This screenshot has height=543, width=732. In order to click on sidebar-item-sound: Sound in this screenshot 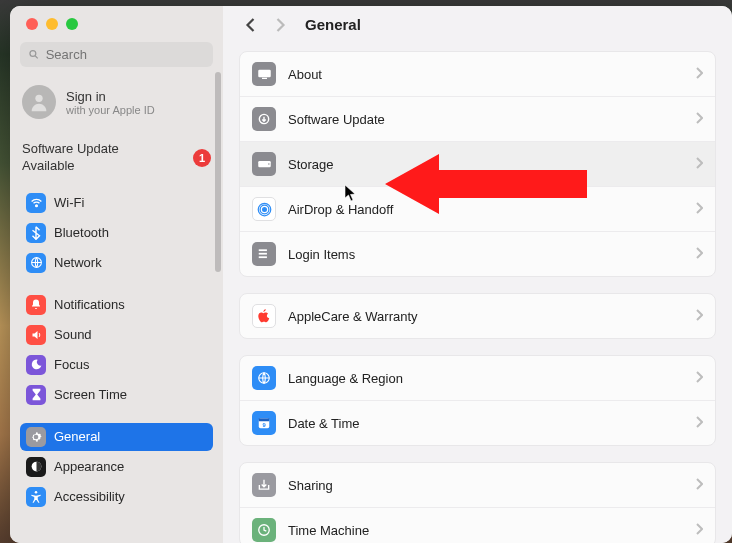, I will do `click(116, 335)`.